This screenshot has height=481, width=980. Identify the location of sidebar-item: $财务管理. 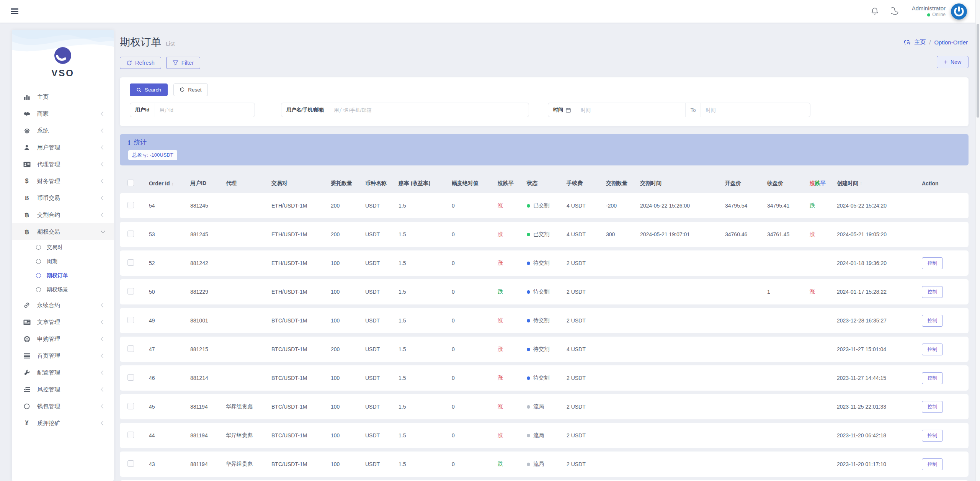
(63, 181).